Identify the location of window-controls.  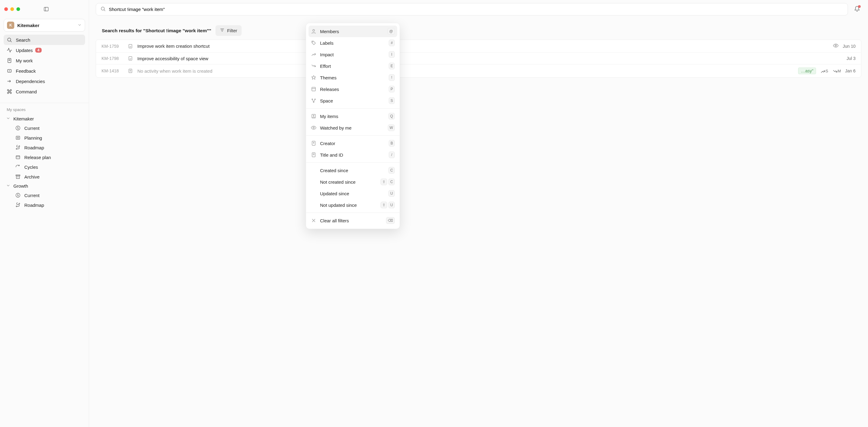
(12, 9).